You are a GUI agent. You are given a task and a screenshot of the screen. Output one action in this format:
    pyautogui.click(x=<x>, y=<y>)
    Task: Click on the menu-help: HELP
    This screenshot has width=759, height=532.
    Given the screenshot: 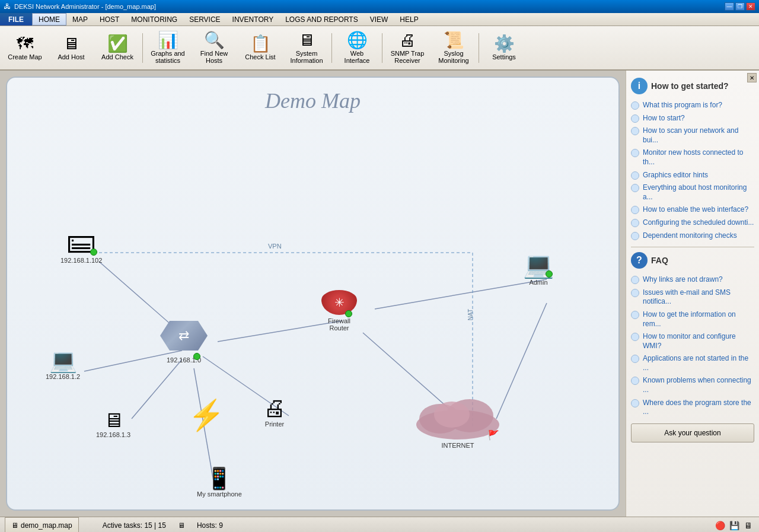 What is the action you would take?
    pyautogui.click(x=409, y=19)
    